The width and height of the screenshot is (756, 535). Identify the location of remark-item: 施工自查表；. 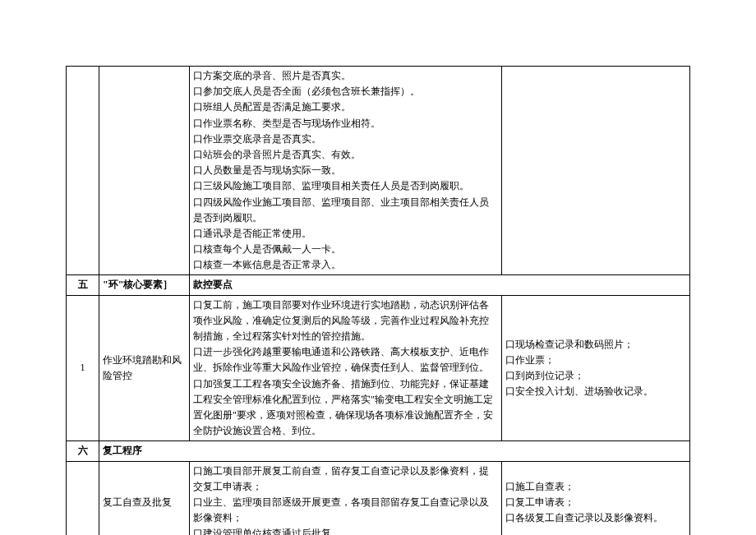
(596, 487).